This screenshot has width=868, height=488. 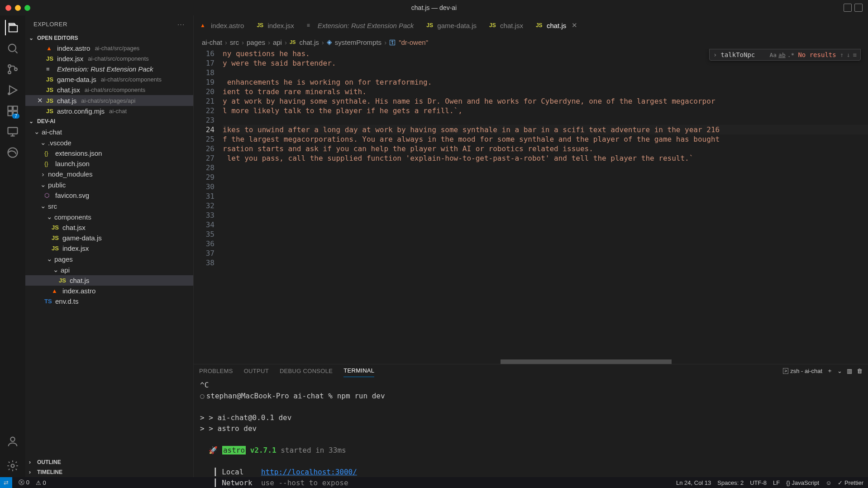 What do you see at coordinates (758, 483) in the screenshot?
I see `status-encoding: UTF-8` at bounding box center [758, 483].